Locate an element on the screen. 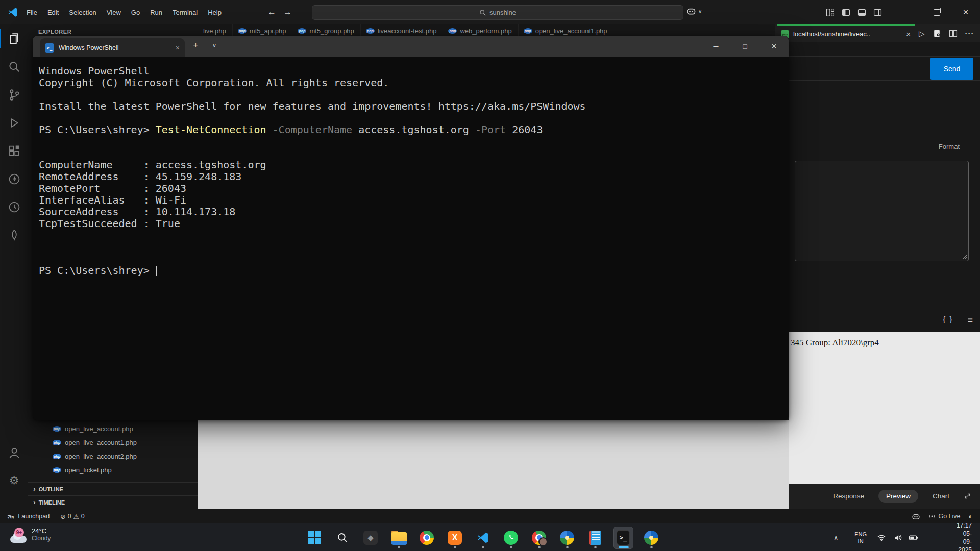  nav-forward-button: → is located at coordinates (288, 12).